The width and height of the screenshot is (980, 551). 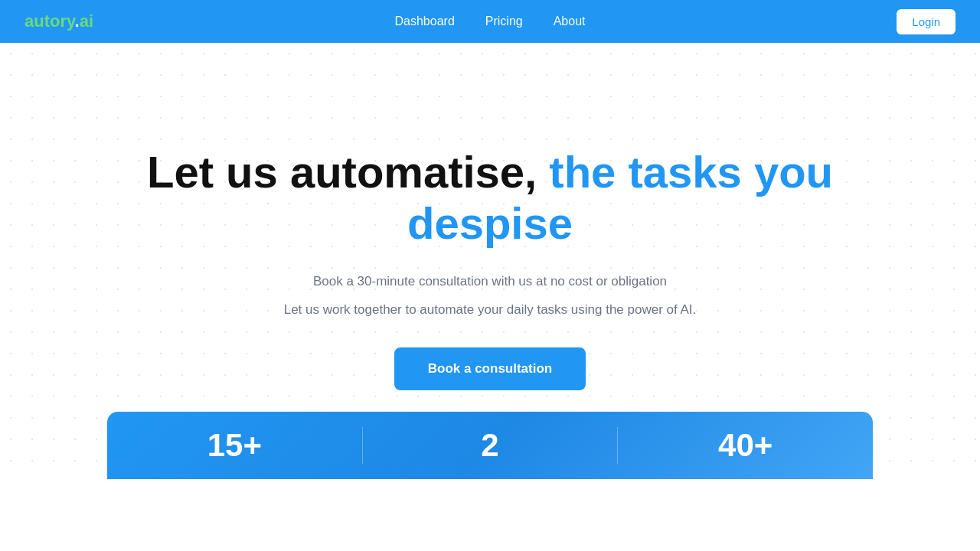 What do you see at coordinates (570, 21) in the screenshot?
I see `nav-about: About` at bounding box center [570, 21].